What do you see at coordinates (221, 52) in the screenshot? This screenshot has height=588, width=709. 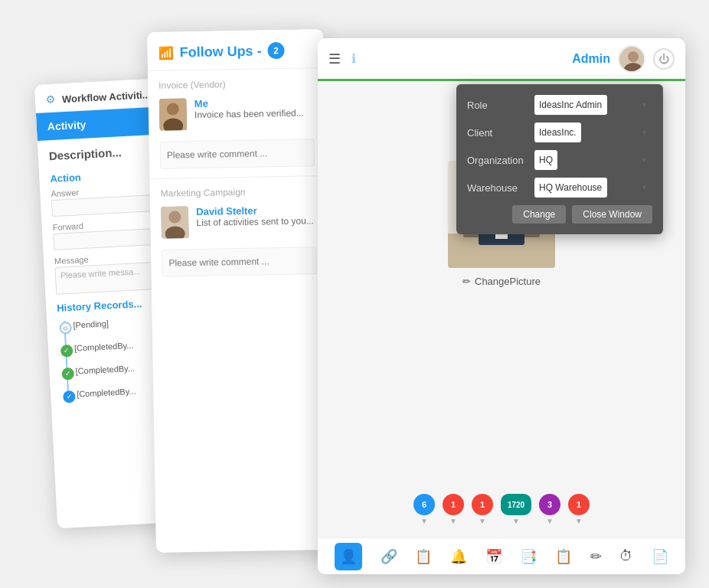 I see `followups-title: Follow Ups -` at bounding box center [221, 52].